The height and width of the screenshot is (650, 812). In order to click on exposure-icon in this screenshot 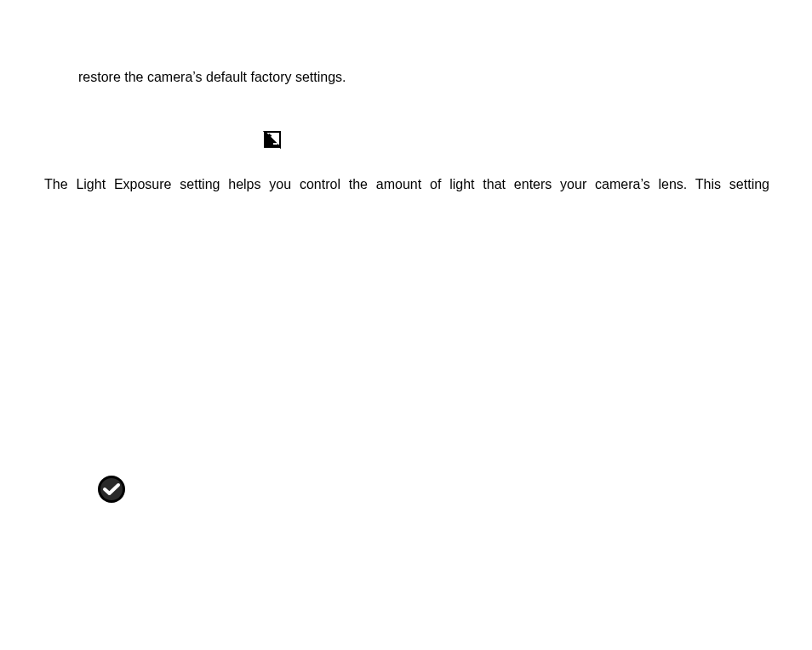, I will do `click(272, 140)`.